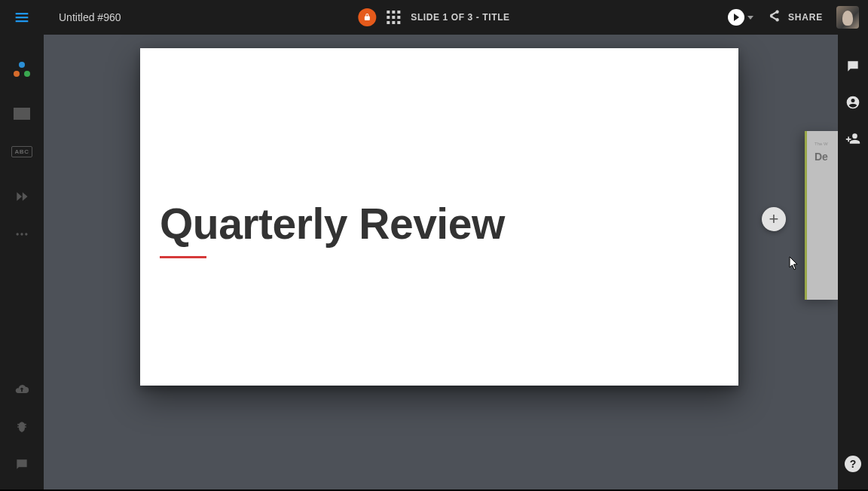 Image resolution: width=868 pixels, height=491 pixels. I want to click on sync-button, so click(22, 391).